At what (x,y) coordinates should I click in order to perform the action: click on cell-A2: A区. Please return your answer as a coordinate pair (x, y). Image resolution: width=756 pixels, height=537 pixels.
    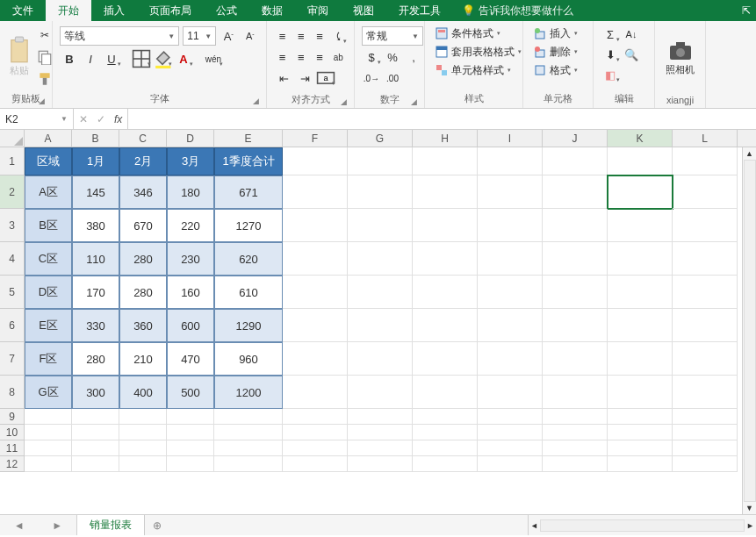
    Looking at the image, I should click on (48, 192).